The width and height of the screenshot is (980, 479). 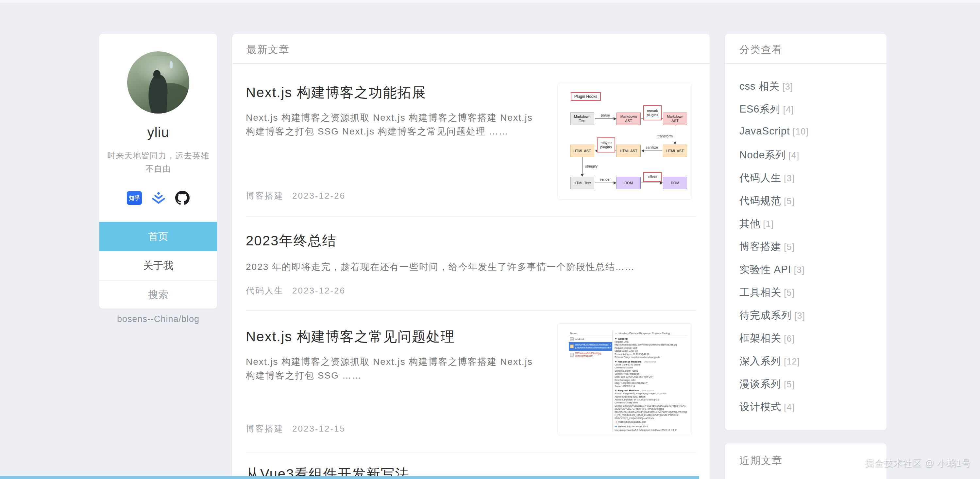 What do you see at coordinates (769, 155) in the screenshot?
I see `category-item: Node系列[4]` at bounding box center [769, 155].